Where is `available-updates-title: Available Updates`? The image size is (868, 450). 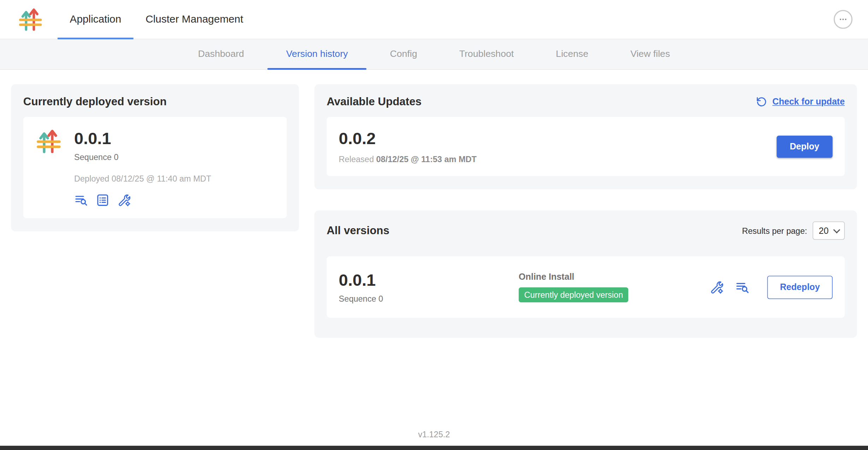 available-updates-title: Available Updates is located at coordinates (374, 102).